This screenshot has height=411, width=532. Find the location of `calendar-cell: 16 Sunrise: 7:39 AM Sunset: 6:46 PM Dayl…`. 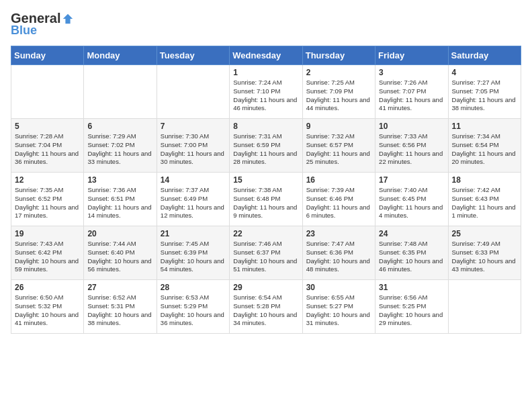

calendar-cell: 16 Sunrise: 7:39 AM Sunset: 6:46 PM Dayl… is located at coordinates (339, 199).